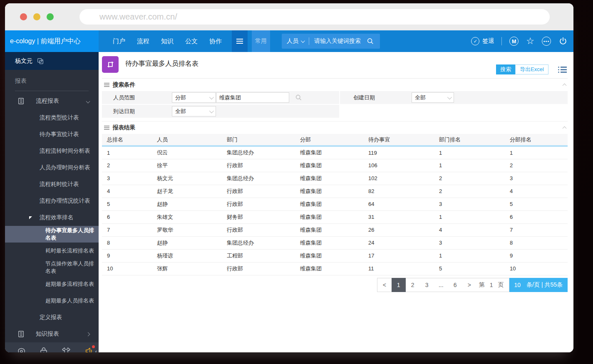  I want to click on section-lines-icon, so click(107, 128).